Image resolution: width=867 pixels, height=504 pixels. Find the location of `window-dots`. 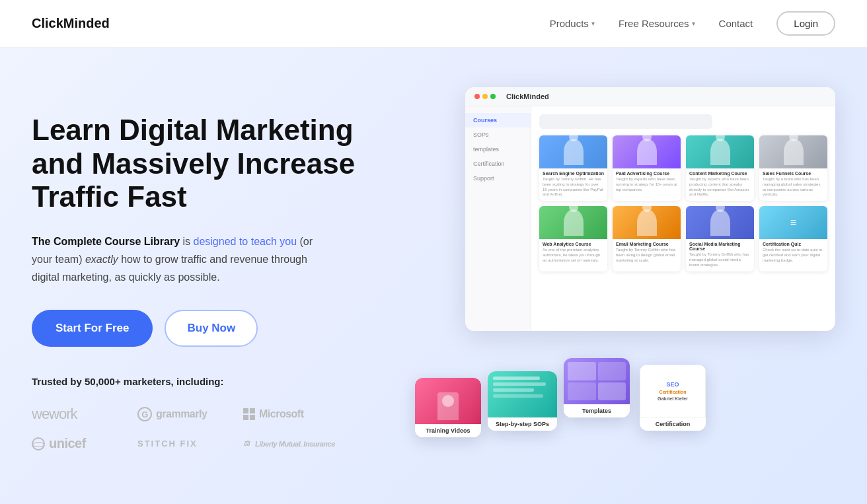

window-dots is located at coordinates (485, 96).